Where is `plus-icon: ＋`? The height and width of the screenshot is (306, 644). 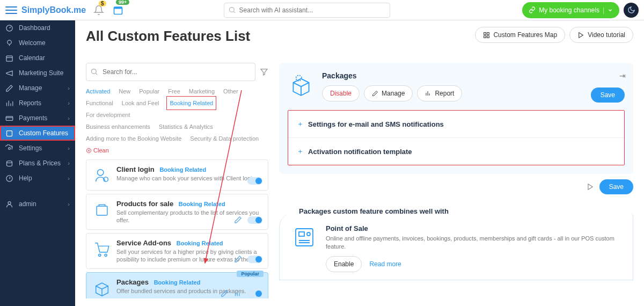 plus-icon: ＋ is located at coordinates (301, 151).